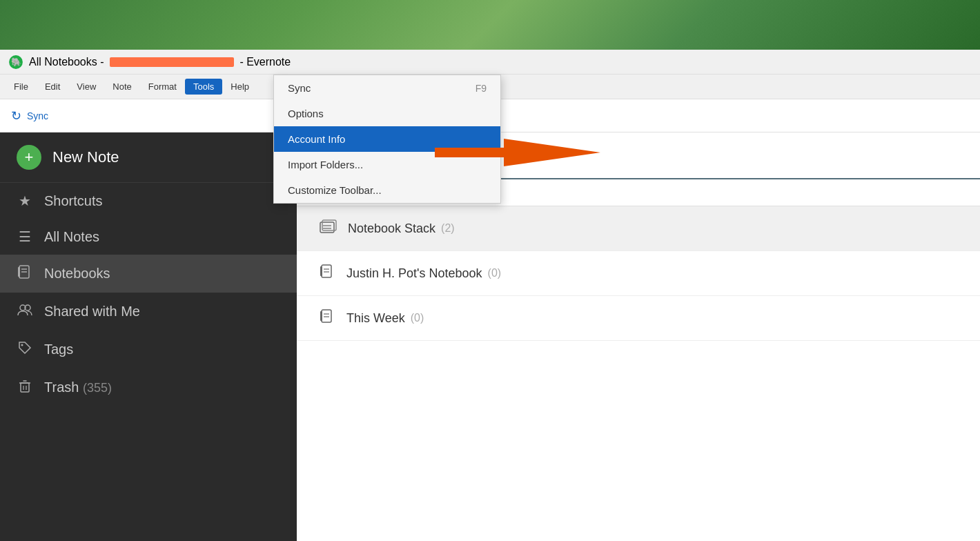  I want to click on notebooks-label: Notebooks, so click(77, 273).